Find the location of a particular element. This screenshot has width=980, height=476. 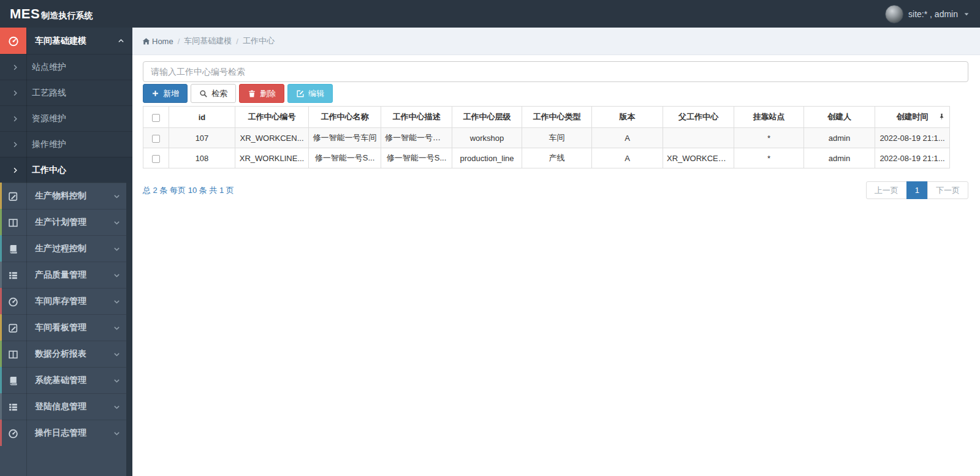

table-column-header: 挂靠站点 is located at coordinates (769, 118).